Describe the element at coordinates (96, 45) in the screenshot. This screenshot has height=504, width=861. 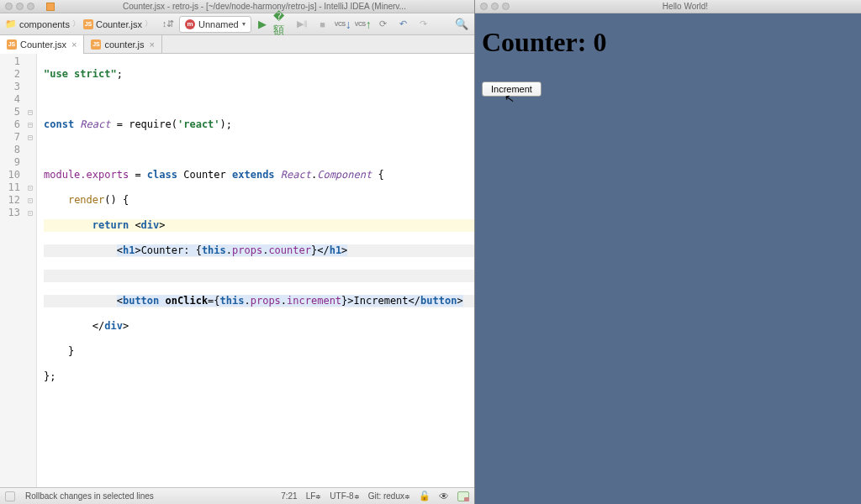
I see `js-file-icon: JS` at that location.